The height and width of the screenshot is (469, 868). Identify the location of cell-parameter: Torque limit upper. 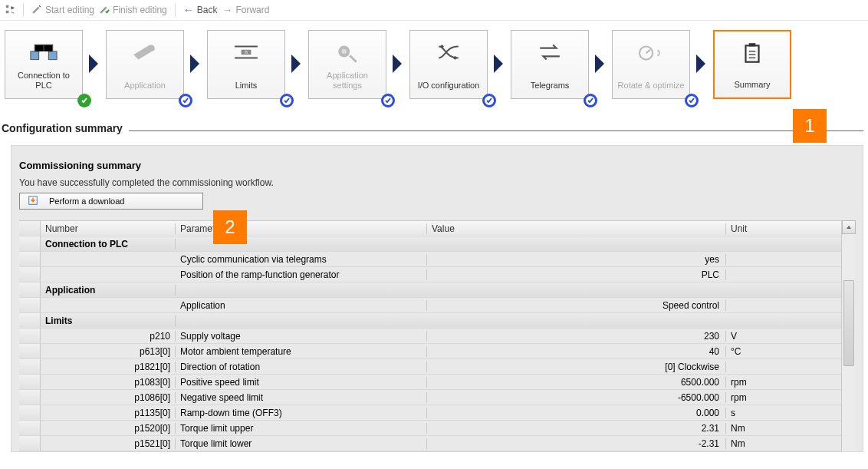
(301, 428).